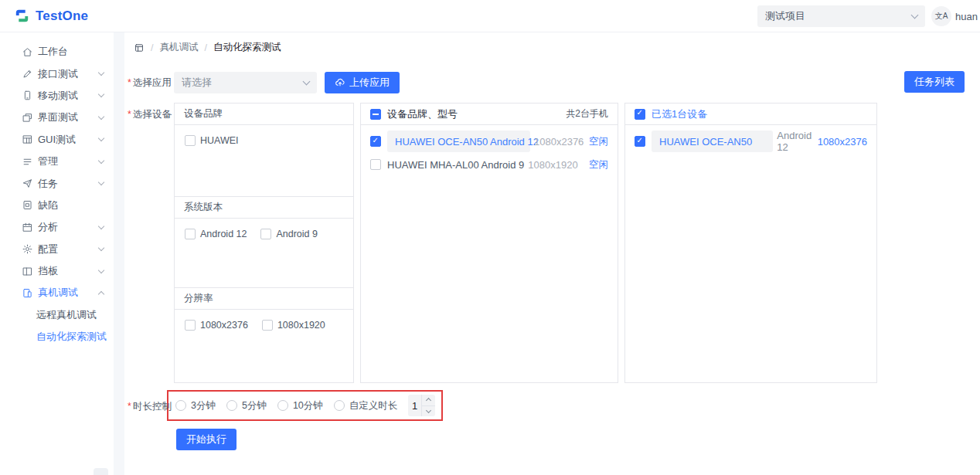 Image resolution: width=980 pixels, height=475 pixels. I want to click on sidebar-item: 配置, so click(57, 249).